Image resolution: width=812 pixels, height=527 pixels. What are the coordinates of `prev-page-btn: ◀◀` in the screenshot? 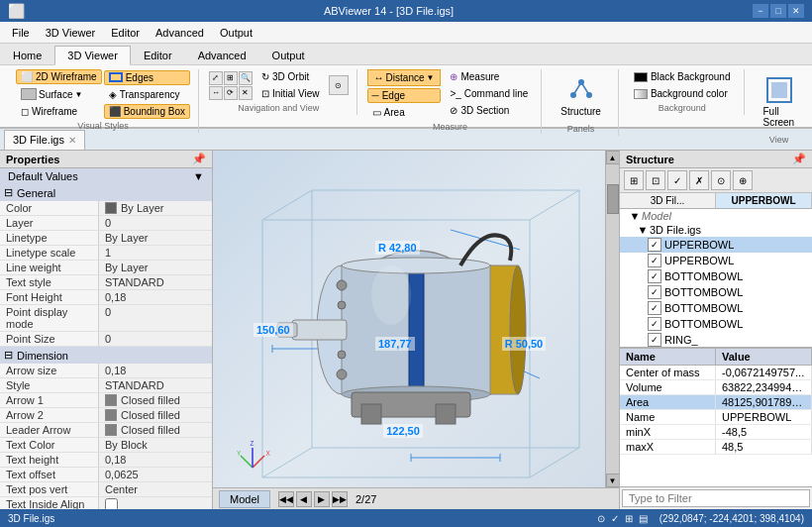 It's located at (286, 499).